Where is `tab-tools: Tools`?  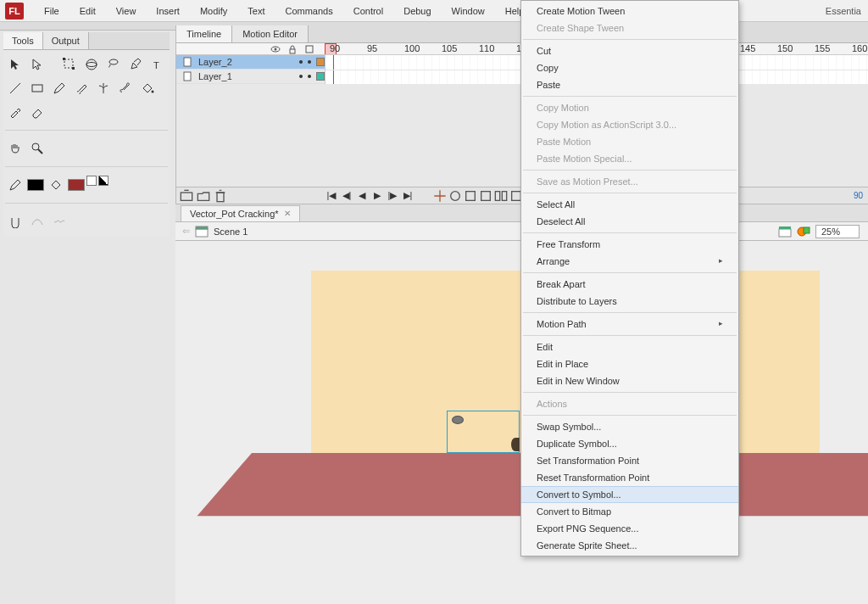 tab-tools: Tools is located at coordinates (24, 41).